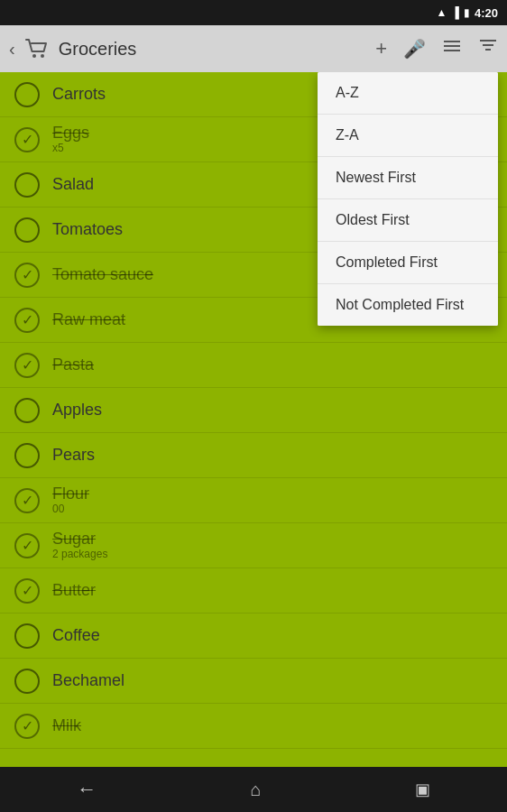 This screenshot has width=507, height=812. Describe the element at coordinates (467, 13) in the screenshot. I see `battery-icon: ▮` at that location.